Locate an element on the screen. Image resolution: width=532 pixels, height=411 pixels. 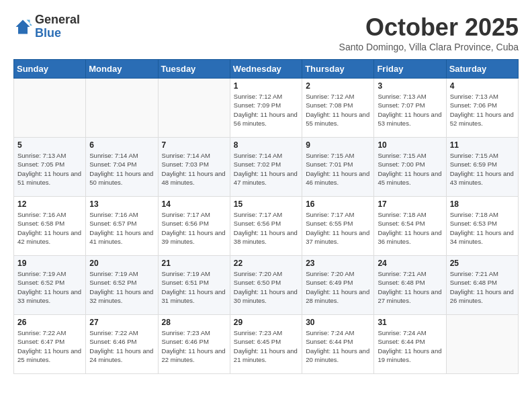
calendar-cell: 30Sunrise: 7:24 AM Sunset: 6:44 PM Dayli… is located at coordinates (339, 345).